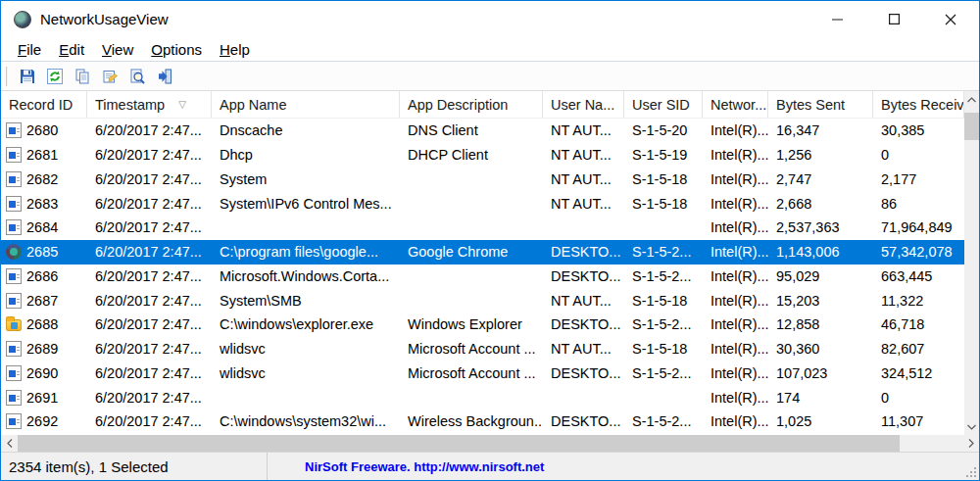  I want to click on record-id-cell: 2691, so click(42, 398).